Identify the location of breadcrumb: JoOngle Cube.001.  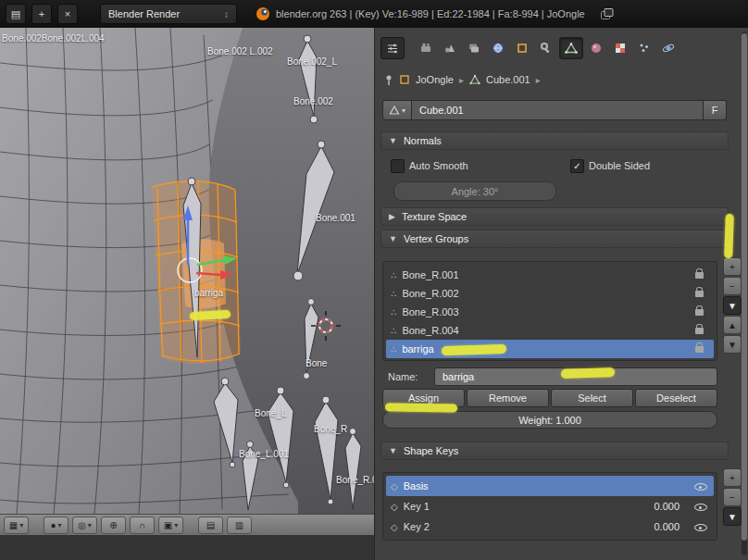
(463, 80).